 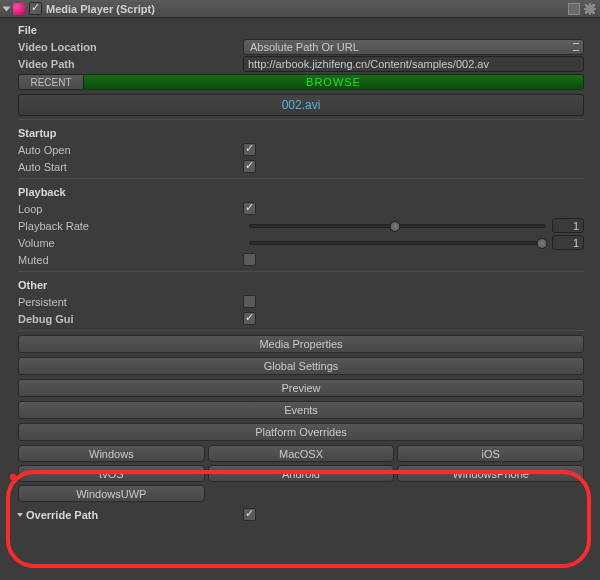 I want to click on script-icon, so click(x=19, y=9).